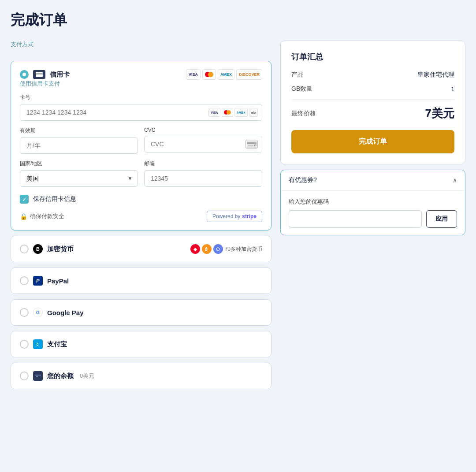  What do you see at coordinates (141, 199) in the screenshot?
I see `save-card-row: ✓ 保存信用卡信息` at bounding box center [141, 199].